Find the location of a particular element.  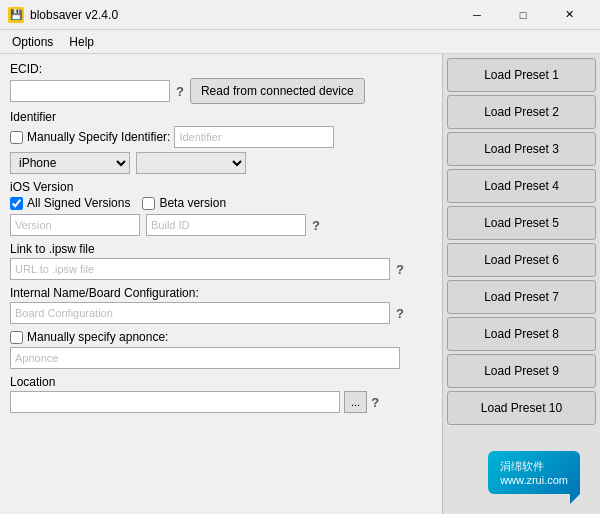

apnonce-label: Manually specify apnonce: is located at coordinates (98, 337).